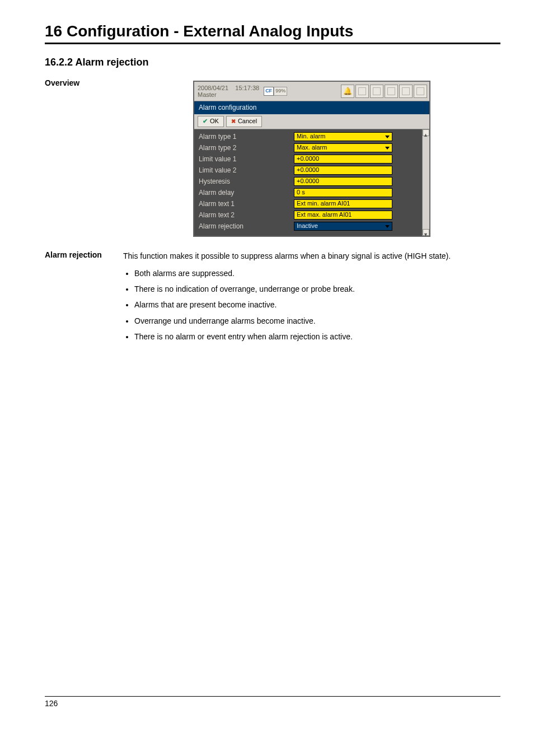  What do you see at coordinates (210, 122) in the screenshot?
I see `ok-button: ✔OK` at bounding box center [210, 122].